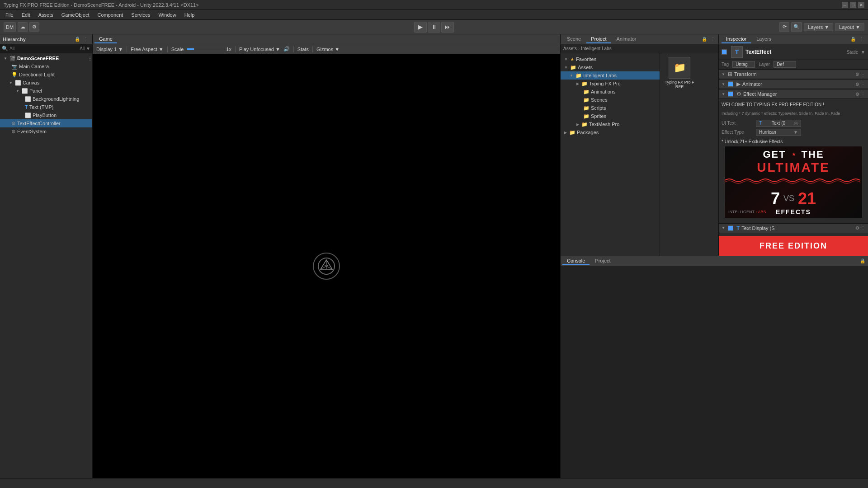 Image resolution: width=868 pixels, height=488 pixels. I want to click on hierarchy-item-panel: ▼ ⬜ Panel, so click(46, 91).